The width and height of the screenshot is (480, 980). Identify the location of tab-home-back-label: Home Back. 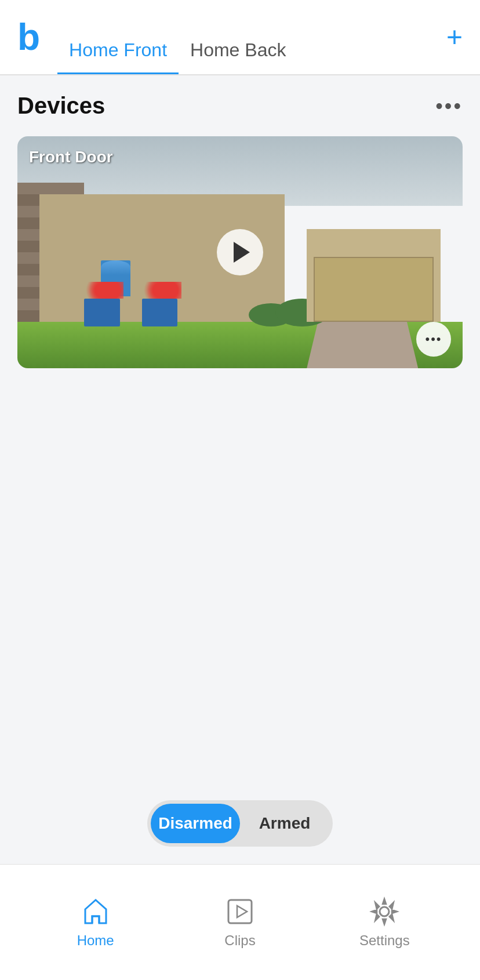
(238, 50).